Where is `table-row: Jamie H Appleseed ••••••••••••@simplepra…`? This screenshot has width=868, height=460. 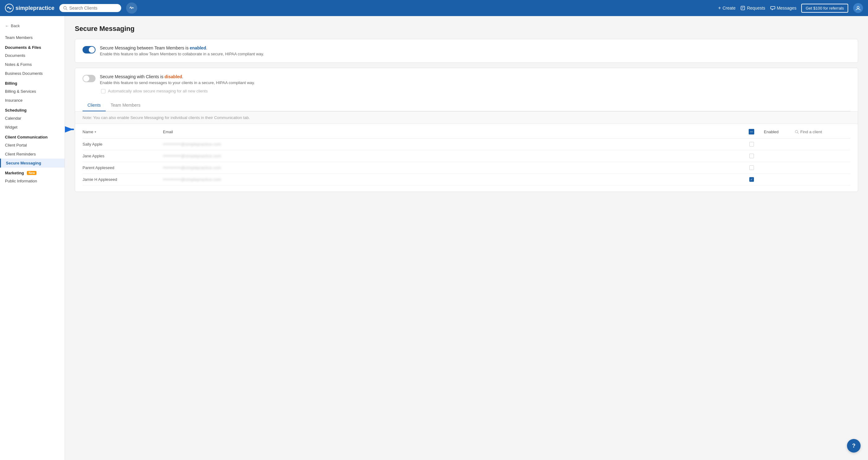 table-row: Jamie H Appleseed ••••••••••••@simplepra… is located at coordinates (466, 180).